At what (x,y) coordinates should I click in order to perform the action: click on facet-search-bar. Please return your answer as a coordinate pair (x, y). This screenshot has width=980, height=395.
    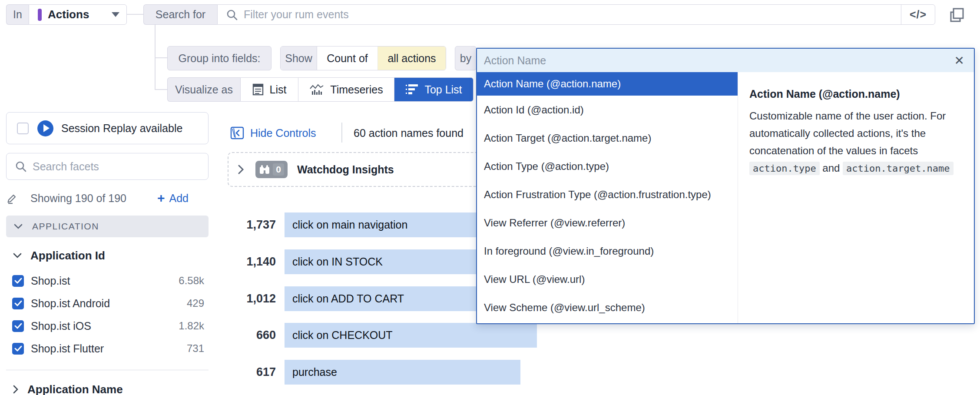
    Looking at the image, I should click on (107, 166).